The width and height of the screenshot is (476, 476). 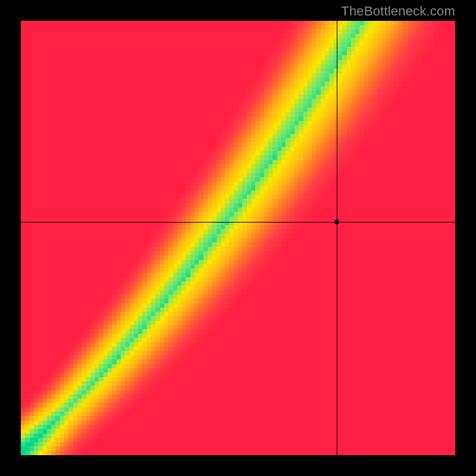 What do you see at coordinates (337, 238) in the screenshot?
I see `crosshair-vertical` at bounding box center [337, 238].